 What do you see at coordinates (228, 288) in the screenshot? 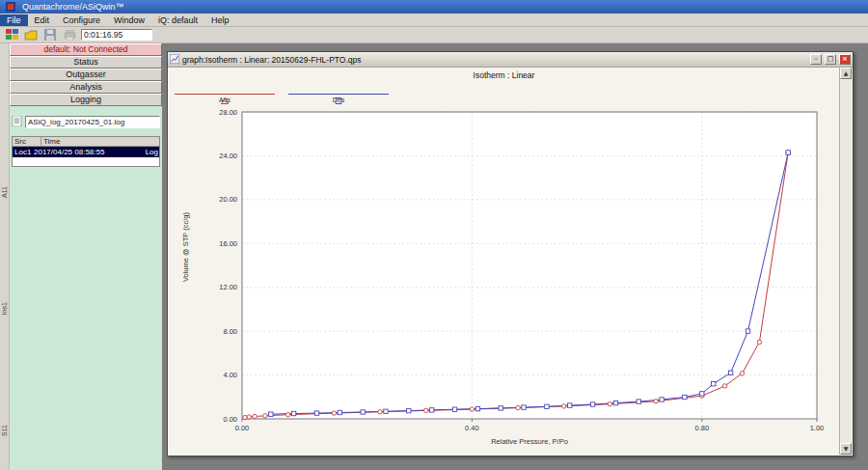
I see `svg-text: 12.00` at bounding box center [228, 288].